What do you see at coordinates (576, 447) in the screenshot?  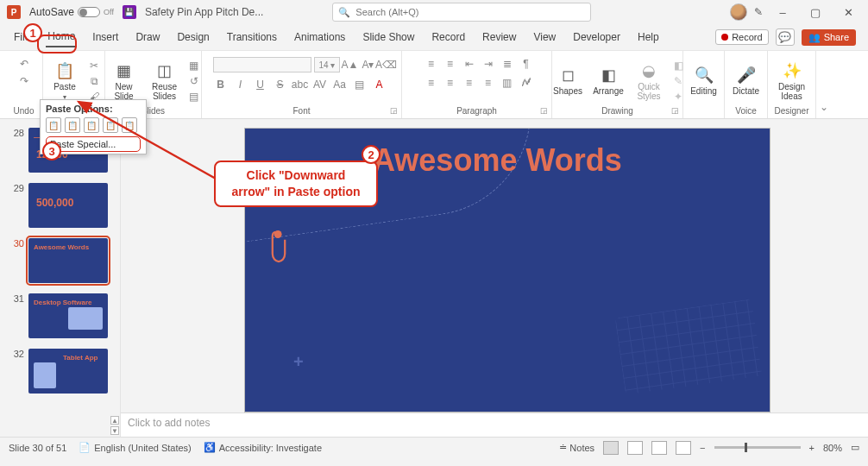 I see `notes-toggle: ≐Notes` at bounding box center [576, 447].